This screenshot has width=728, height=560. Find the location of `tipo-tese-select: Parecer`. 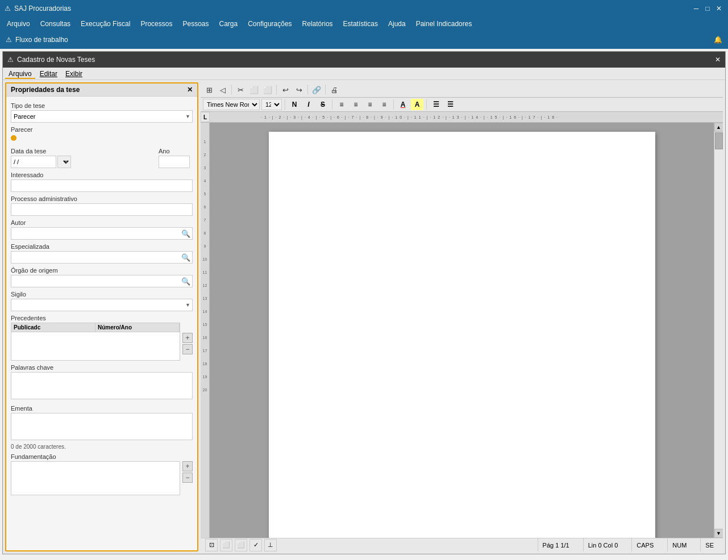

tipo-tese-select: Parecer is located at coordinates (102, 116).